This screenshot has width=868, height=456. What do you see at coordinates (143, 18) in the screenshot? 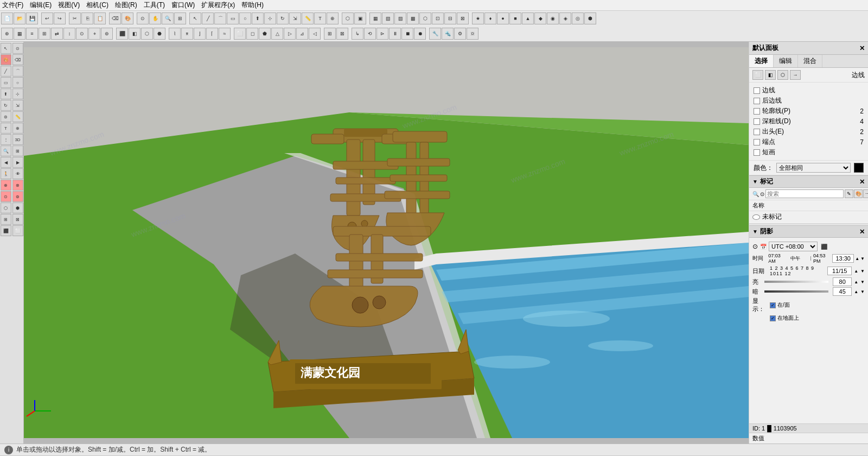
I see `tb-orbit: ⊙` at bounding box center [143, 18].